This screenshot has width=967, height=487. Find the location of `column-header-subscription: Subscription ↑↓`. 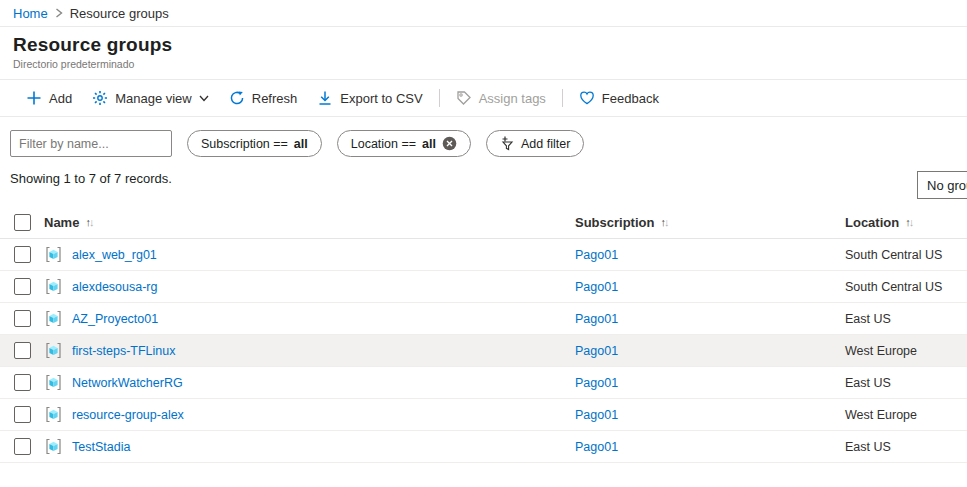

column-header-subscription: Subscription ↑↓ is located at coordinates (710, 222).